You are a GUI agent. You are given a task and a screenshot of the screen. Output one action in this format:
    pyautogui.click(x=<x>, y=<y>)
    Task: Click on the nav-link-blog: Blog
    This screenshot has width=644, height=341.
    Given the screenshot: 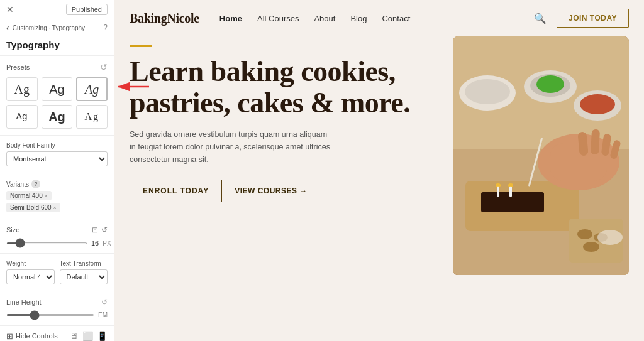 What is the action you would take?
    pyautogui.click(x=358, y=19)
    